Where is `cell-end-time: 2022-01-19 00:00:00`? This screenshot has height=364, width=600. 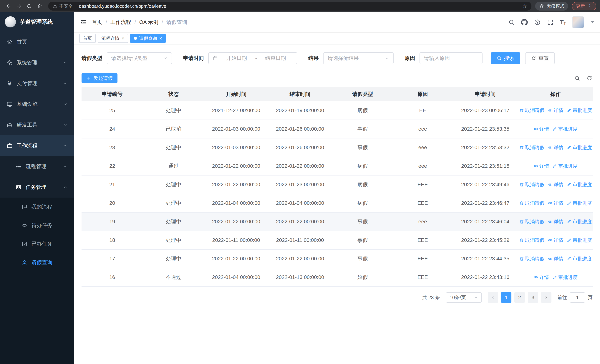
cell-end-time: 2022-01-19 00:00:00 is located at coordinates (300, 111).